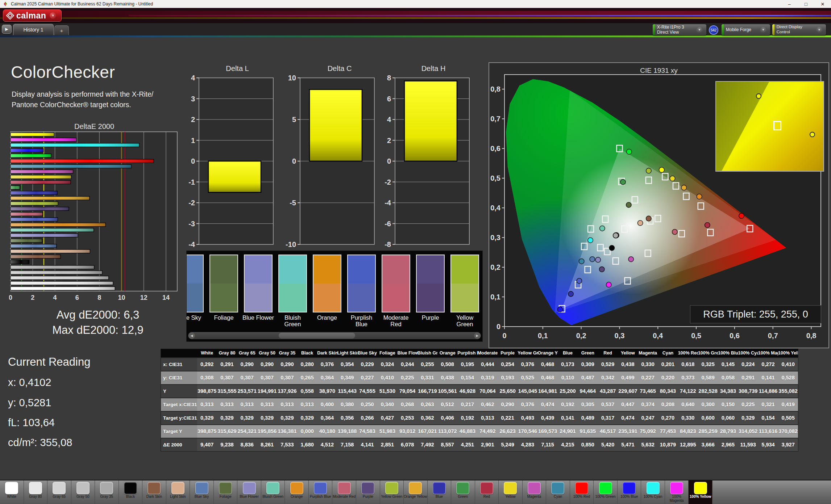 This screenshot has height=504, width=831. Describe the element at coordinates (388, 244) in the screenshot. I see `svg-text: -8` at that location.